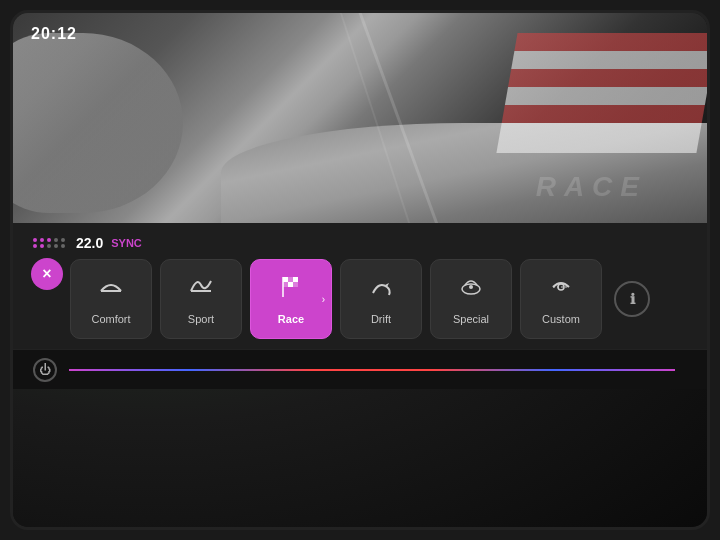 The width and height of the screenshot is (720, 540). I want to click on mode-drift-button: Drift, so click(381, 299).